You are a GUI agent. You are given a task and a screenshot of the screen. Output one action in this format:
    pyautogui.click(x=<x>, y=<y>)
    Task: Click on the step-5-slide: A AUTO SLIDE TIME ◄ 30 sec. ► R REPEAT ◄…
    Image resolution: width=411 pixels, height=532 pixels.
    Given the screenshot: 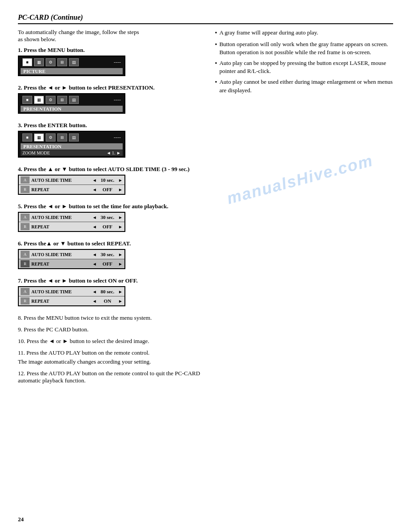 What is the action you would take?
    pyautogui.click(x=72, y=222)
    